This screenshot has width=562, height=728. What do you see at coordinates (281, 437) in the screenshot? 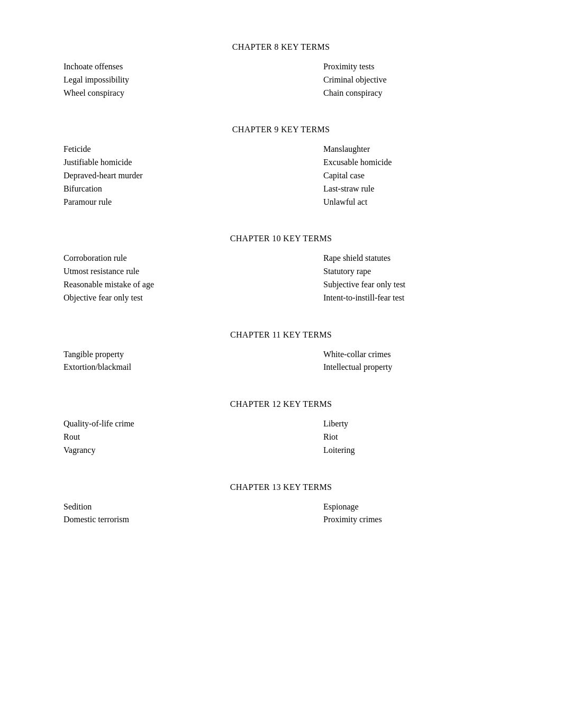
I see `terms-grid-ch12: Quality-of-life crimeRoutVagrancyLiberty…` at bounding box center [281, 437].